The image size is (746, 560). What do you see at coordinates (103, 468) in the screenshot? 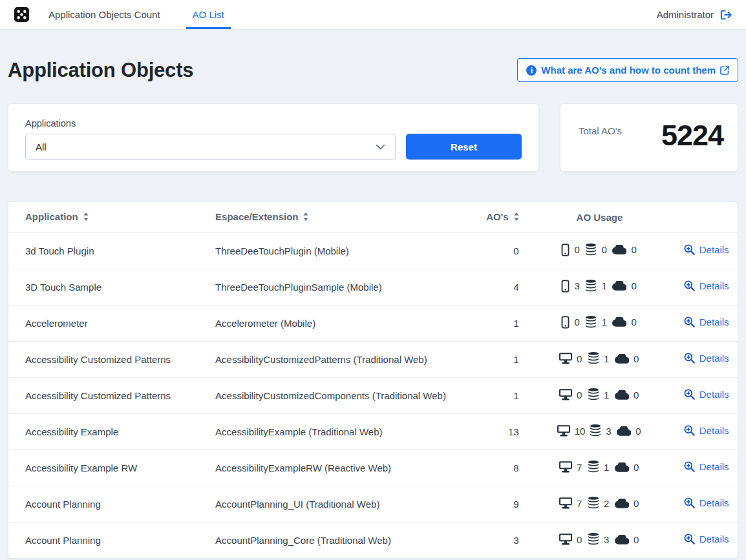
I see `application-cell: Accessibility Example RW` at bounding box center [103, 468].